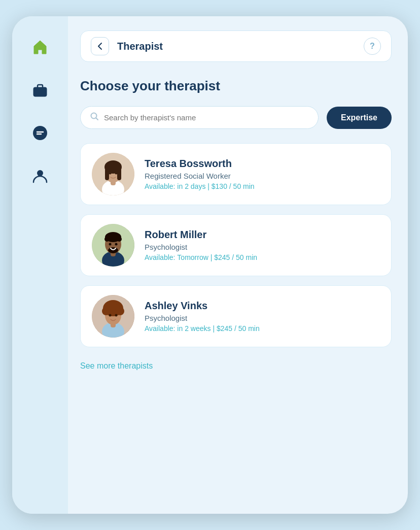 The width and height of the screenshot is (420, 530). What do you see at coordinates (200, 176) in the screenshot?
I see `therapist-role-teresa: Registered Social Worker` at bounding box center [200, 176].